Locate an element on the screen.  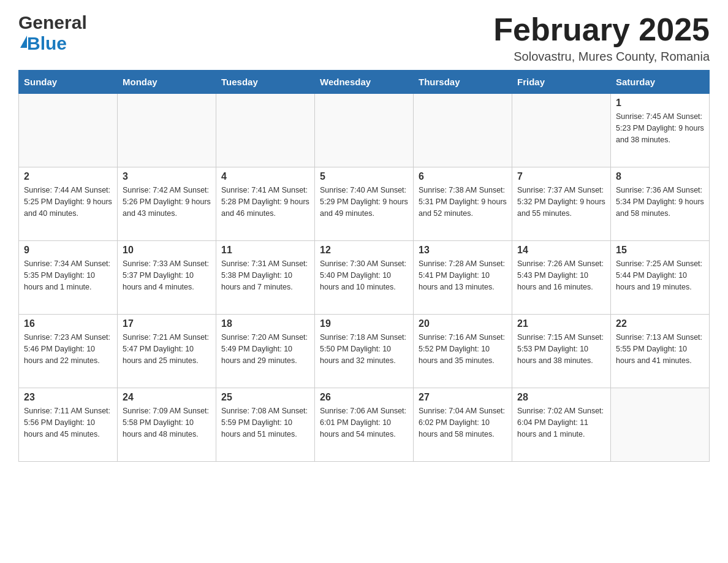
calendar-day-cell: 3Sunrise: 7:42 AM Sunset: 5:26 PM Daylig… is located at coordinates (167, 204).